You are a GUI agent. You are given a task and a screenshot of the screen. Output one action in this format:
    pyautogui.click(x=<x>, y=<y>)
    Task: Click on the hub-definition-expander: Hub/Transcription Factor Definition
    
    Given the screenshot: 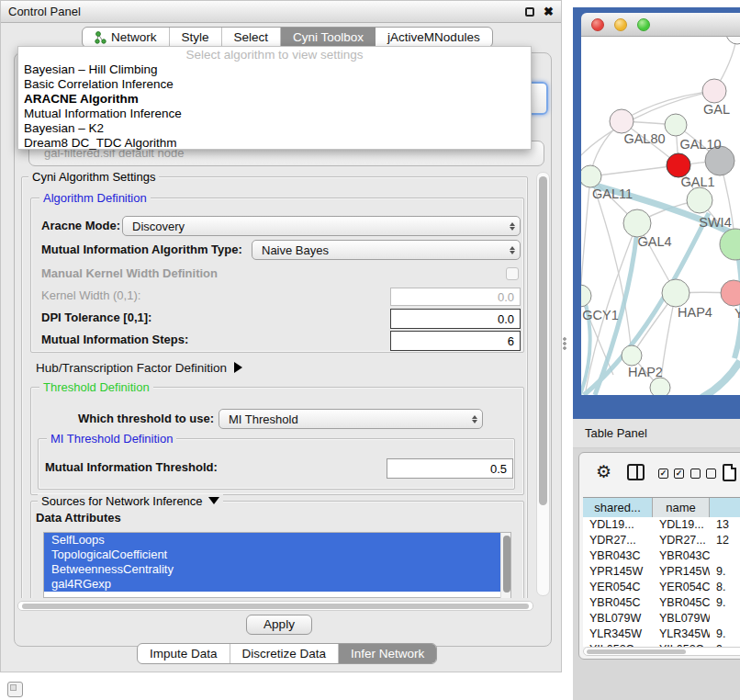 What is the action you would take?
    pyautogui.click(x=140, y=367)
    